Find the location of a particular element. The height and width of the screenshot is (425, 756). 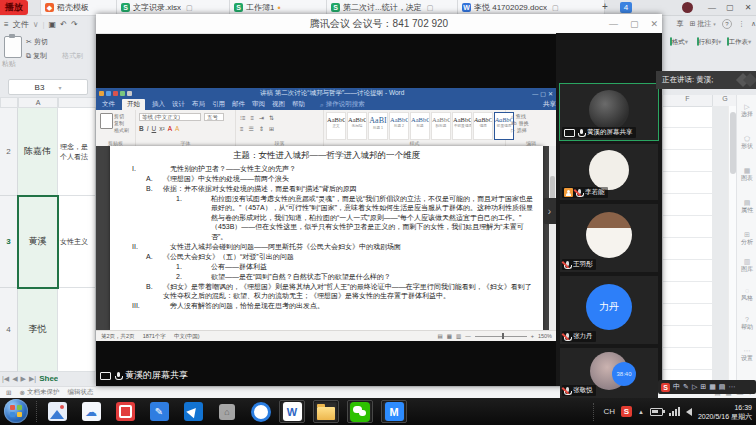

rail-props: ▤属性 is located at coordinates (746, 207).